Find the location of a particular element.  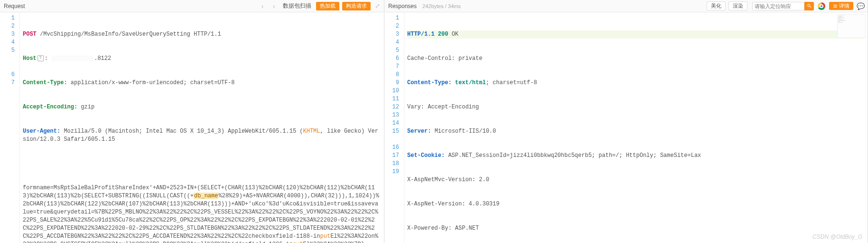

unknown-char-icon: ? is located at coordinates (41, 58).